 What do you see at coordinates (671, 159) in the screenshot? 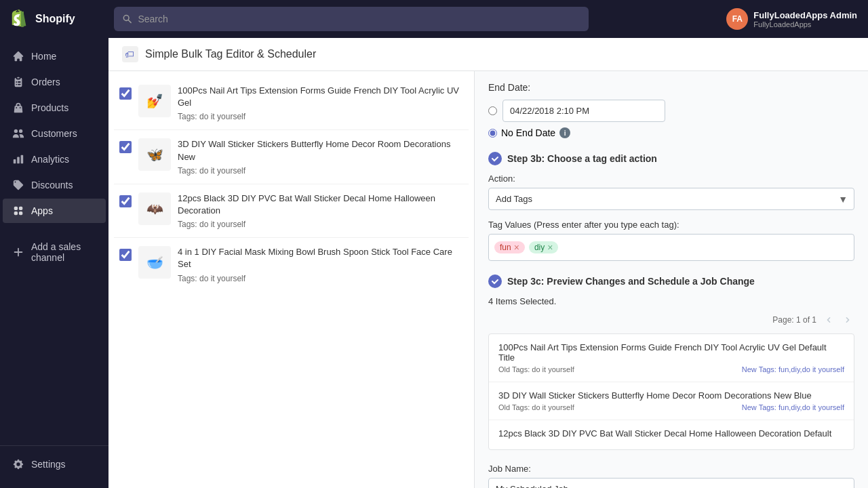
I see `step-3b-header: Step 3b: Choose a tag edit action` at bounding box center [671, 159].